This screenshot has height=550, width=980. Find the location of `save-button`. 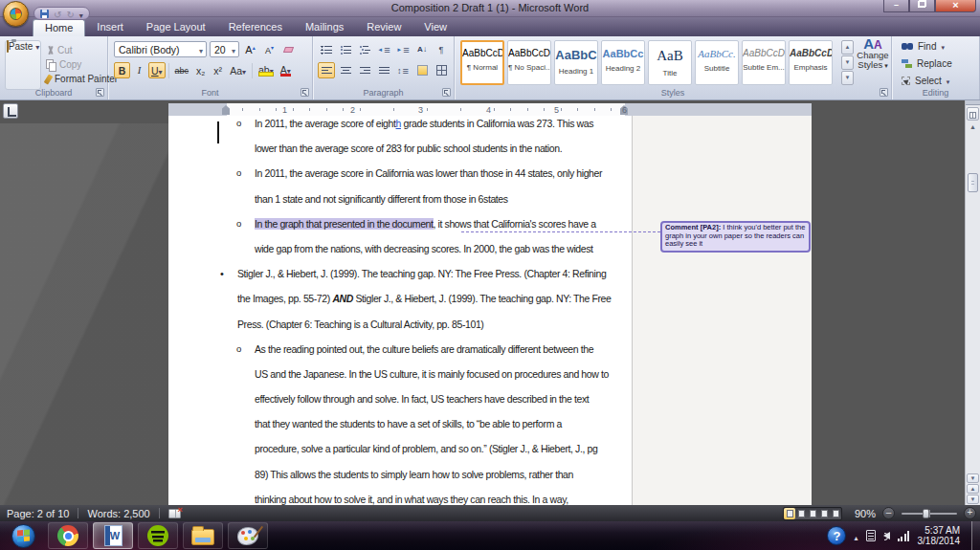

save-button is located at coordinates (44, 13).